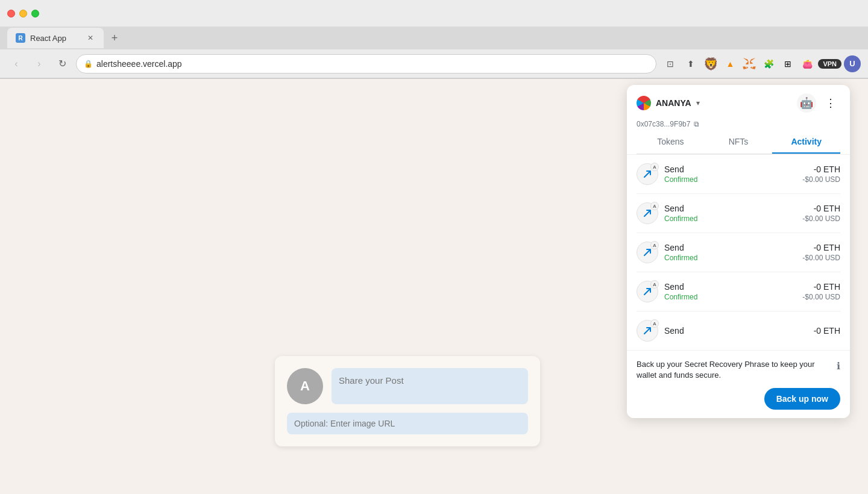 The width and height of the screenshot is (868, 494). Describe the element at coordinates (88, 64) in the screenshot. I see `lock-icon: 🔒` at that location.